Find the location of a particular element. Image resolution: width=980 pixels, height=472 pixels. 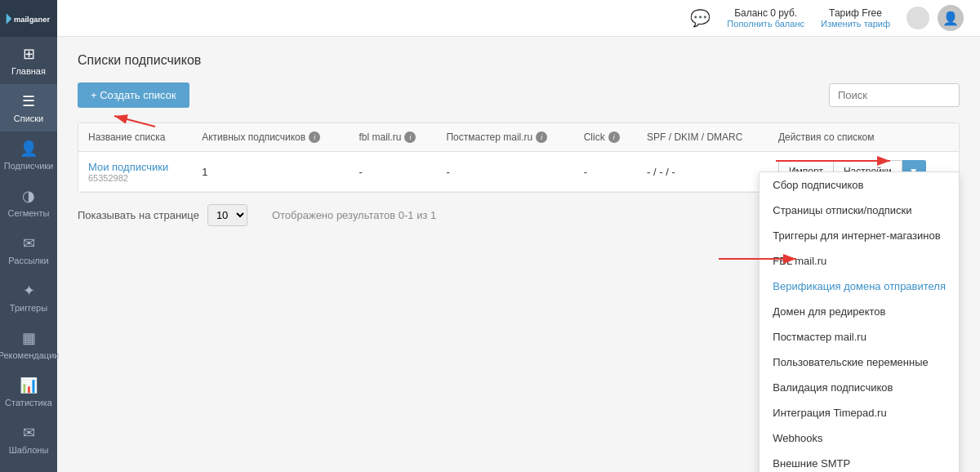

table-header-row: Название списка Активных подписчиков i f… is located at coordinates (519, 137).